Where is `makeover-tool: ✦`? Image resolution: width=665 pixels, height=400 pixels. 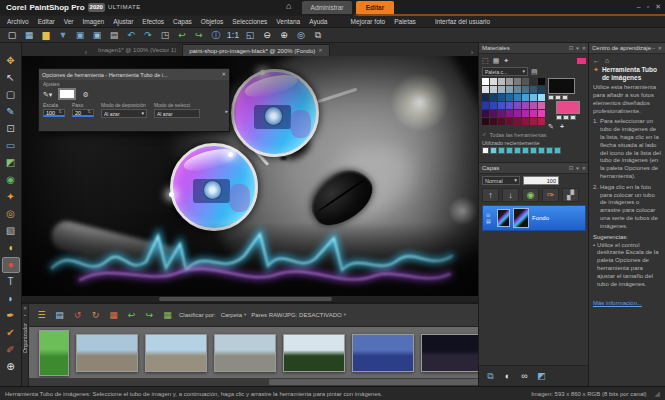 makeover-tool: ✦ is located at coordinates (11, 197).